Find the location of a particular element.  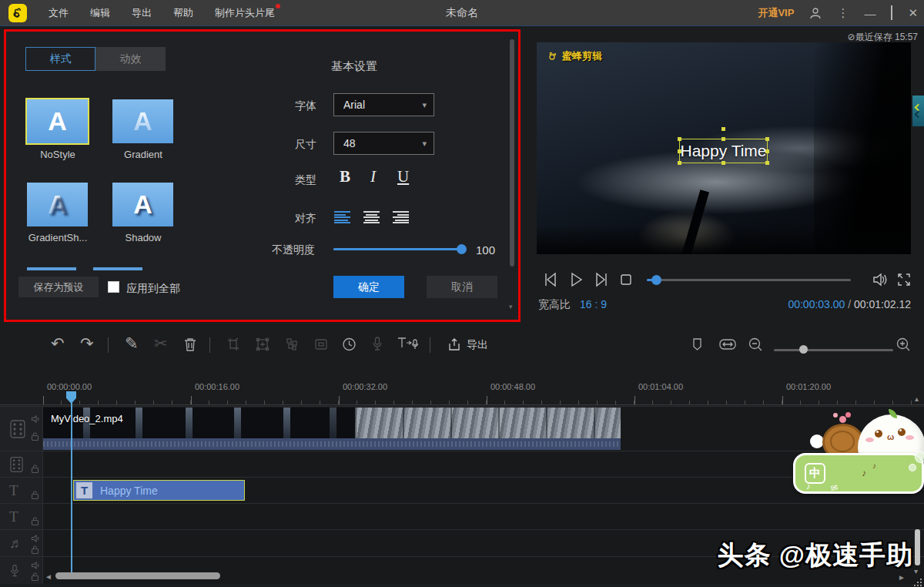

timeline-zoom-slider is located at coordinates (833, 350).